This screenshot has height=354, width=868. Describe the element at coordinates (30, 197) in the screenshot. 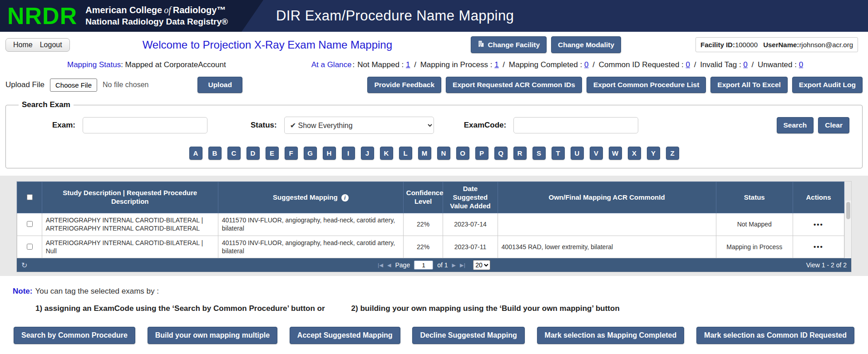

I see `select-all-checkbox` at that location.